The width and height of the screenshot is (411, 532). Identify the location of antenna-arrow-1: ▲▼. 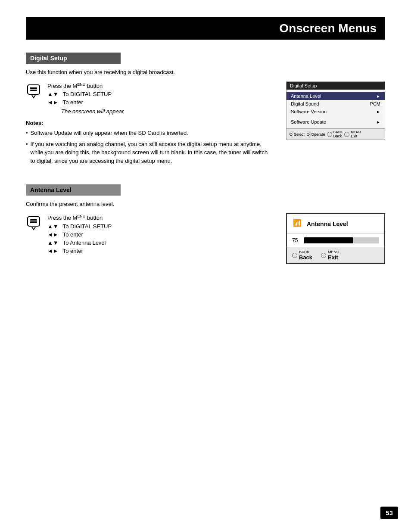
(53, 227).